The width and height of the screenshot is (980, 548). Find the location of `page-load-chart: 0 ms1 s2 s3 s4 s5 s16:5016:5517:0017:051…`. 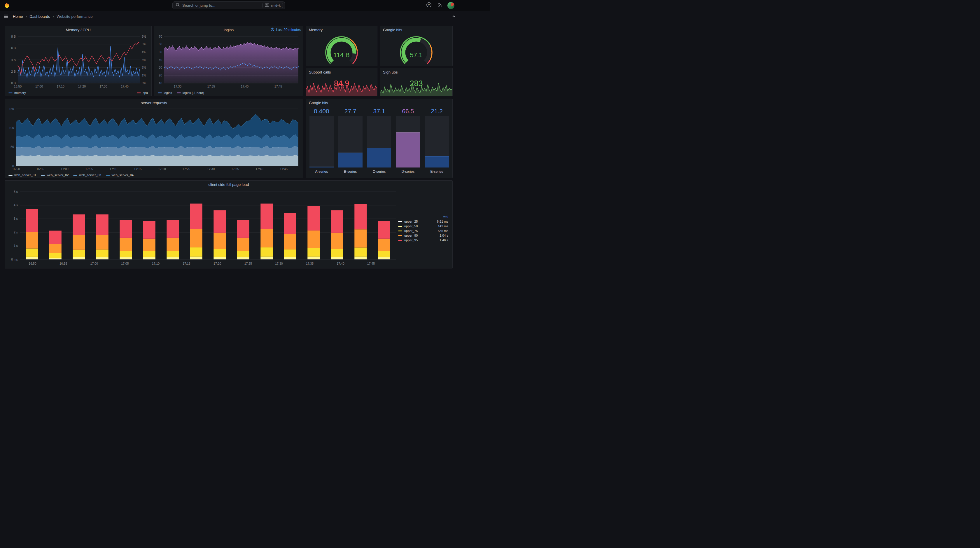

page-load-chart: 0 ms1 s2 s3 s4 s5 s16:5016:5517:0017:051… is located at coordinates (202, 228).